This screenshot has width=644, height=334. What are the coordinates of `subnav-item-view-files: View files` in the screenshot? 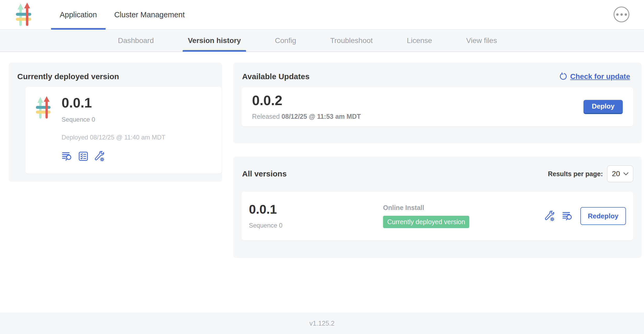 It's located at (482, 41).